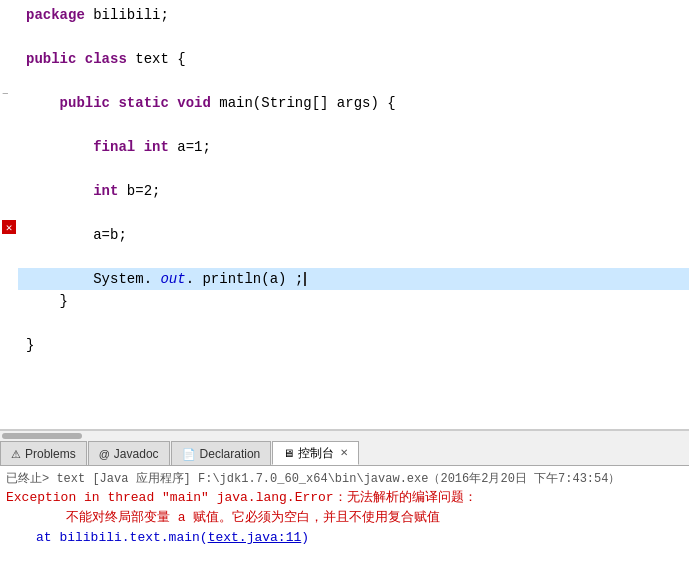  What do you see at coordinates (230, 454) in the screenshot?
I see `tab-declaration-label: Declaration` at bounding box center [230, 454].